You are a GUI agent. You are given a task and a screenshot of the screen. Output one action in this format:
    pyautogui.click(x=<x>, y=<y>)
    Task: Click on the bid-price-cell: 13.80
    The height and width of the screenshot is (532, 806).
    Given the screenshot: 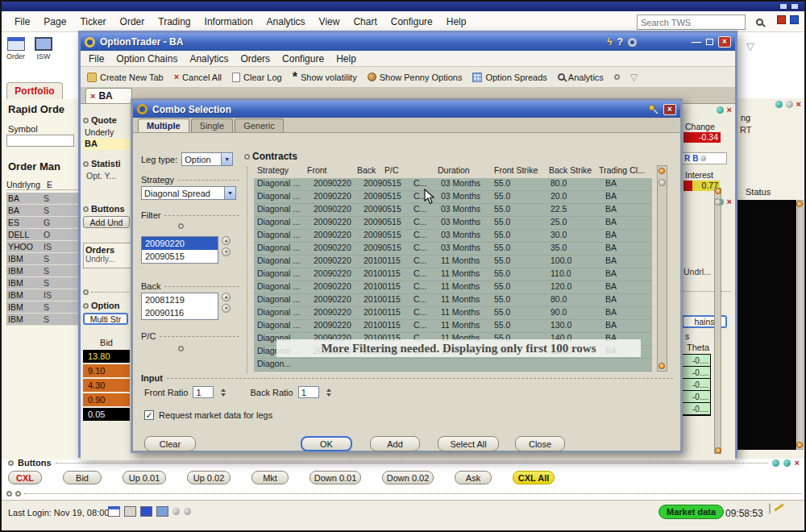 What is the action you would take?
    pyautogui.click(x=106, y=356)
    